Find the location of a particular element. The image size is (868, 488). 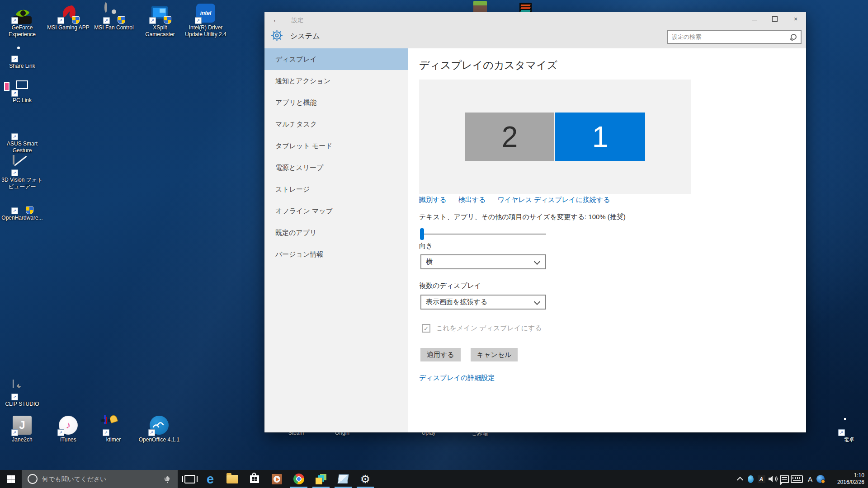

task-view-button is located at coordinates (190, 479).